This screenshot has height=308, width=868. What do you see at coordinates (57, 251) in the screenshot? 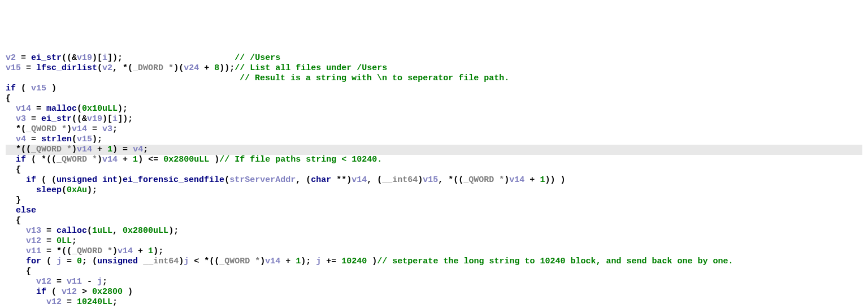
I see `token-p: = *((` at bounding box center [57, 251].